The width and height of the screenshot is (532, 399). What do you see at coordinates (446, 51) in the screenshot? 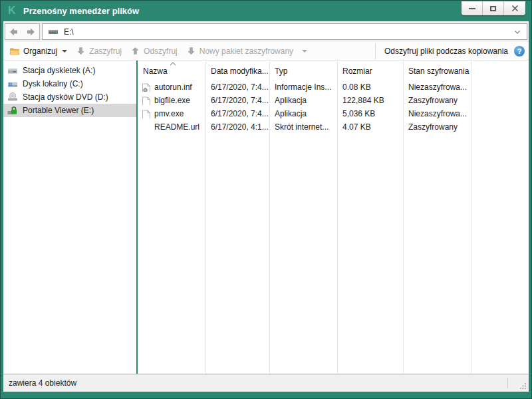
I see `decrypt-on-copy-label: Odszyfruj pliki podczas kopiowania` at bounding box center [446, 51].